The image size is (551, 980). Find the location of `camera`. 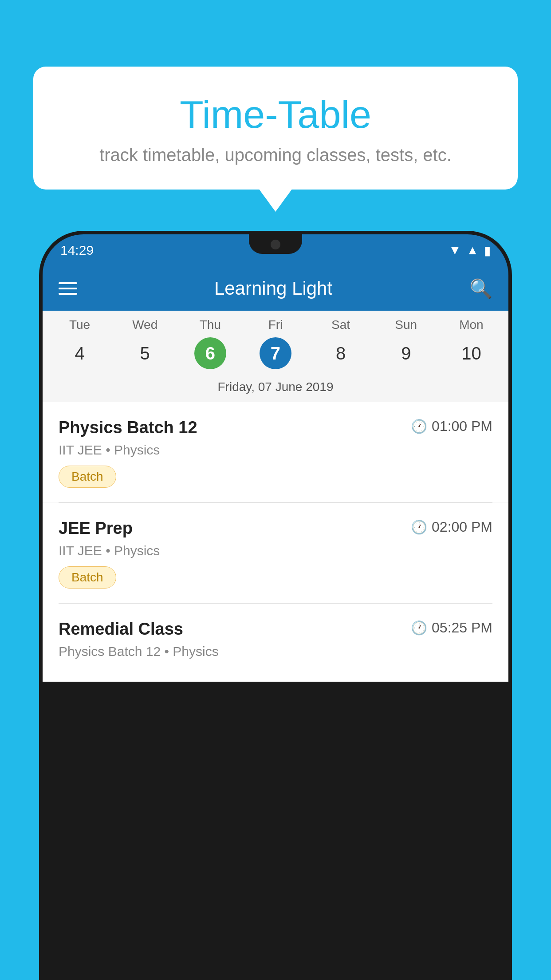

camera is located at coordinates (276, 245).